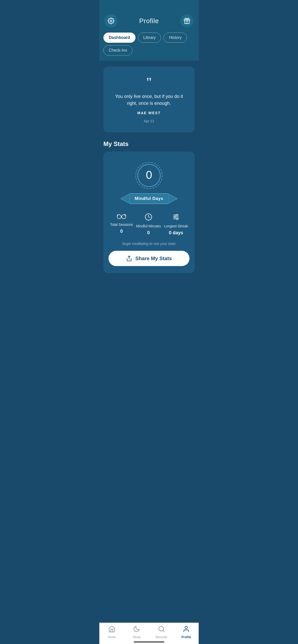  Describe the element at coordinates (111, 21) in the screenshot. I see `settings-button` at that location.